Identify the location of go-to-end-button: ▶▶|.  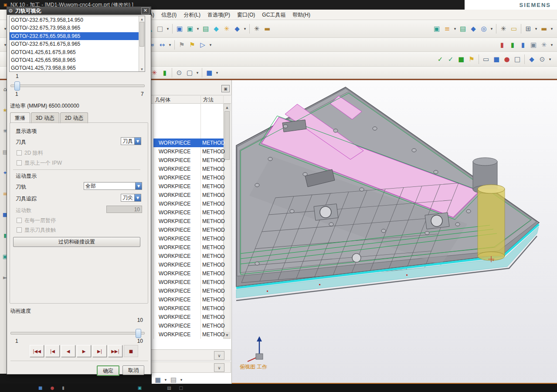
(115, 351).